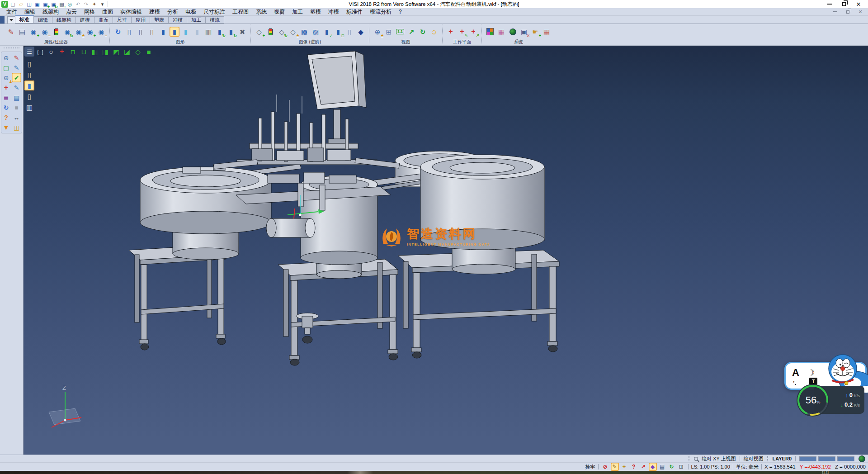  I want to click on menu-item: 视窗, so click(279, 12).